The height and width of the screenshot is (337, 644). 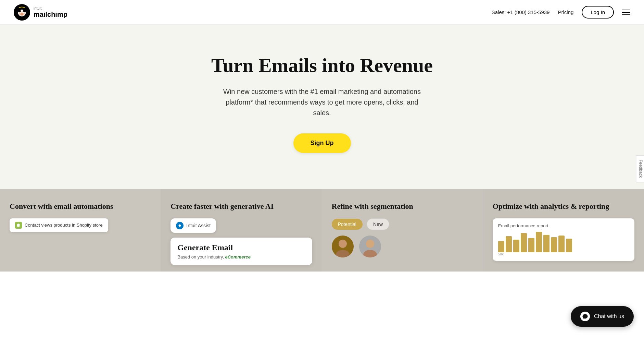 What do you see at coordinates (193, 226) in the screenshot?
I see `intuit-assist-badge: Intuit Assist` at bounding box center [193, 226].